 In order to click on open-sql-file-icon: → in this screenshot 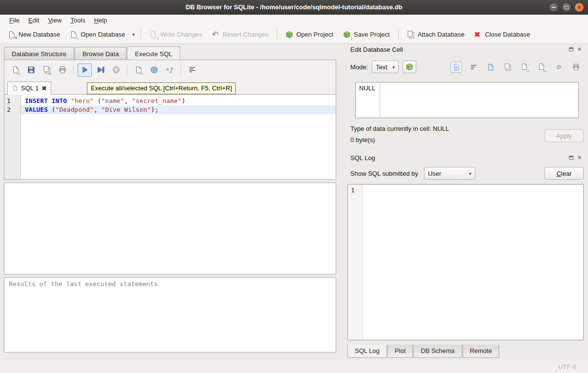, I will do `click(16, 70)`.